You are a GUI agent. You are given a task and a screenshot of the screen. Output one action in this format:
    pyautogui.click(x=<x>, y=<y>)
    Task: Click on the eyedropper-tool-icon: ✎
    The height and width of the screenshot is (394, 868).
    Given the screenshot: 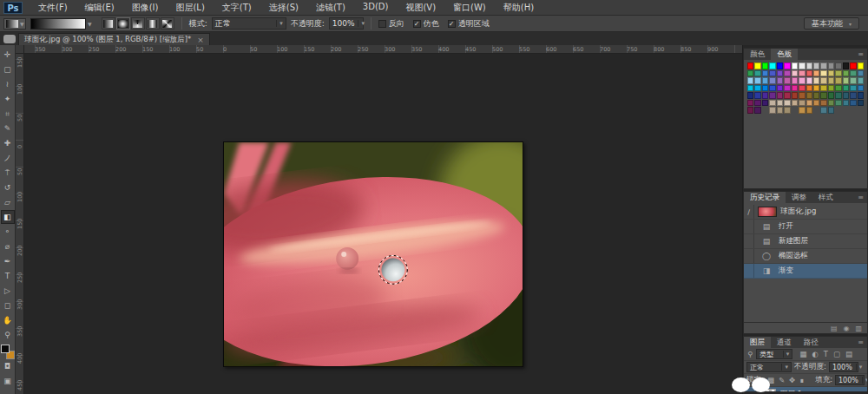 What is the action you would take?
    pyautogui.click(x=8, y=128)
    